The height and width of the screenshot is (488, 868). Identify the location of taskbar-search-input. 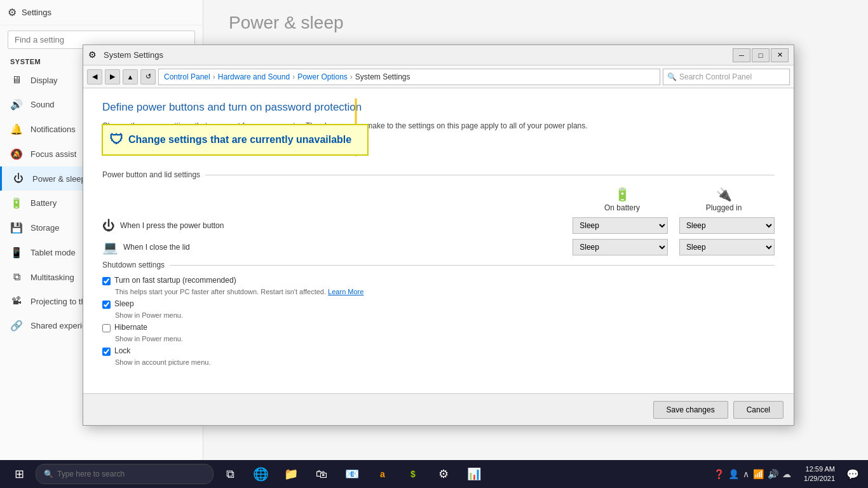
(131, 474).